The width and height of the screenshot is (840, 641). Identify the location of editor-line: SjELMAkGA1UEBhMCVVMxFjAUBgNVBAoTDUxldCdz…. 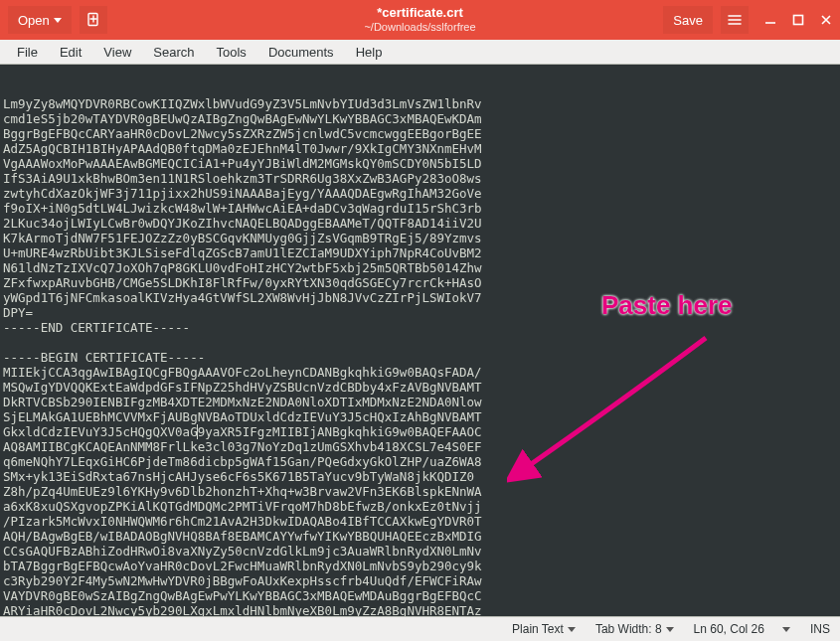
(420, 417).